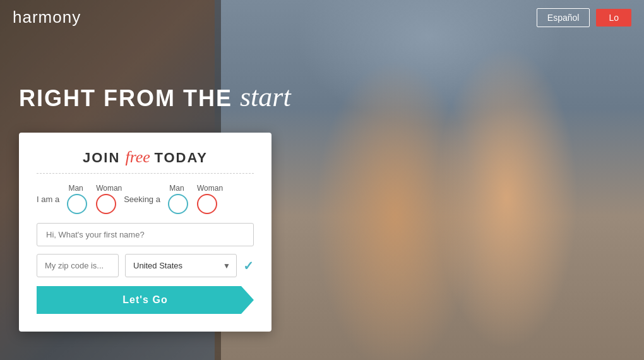  I want to click on country-select-wrapper: United States Canada United Kingdom Aust…, so click(181, 265).